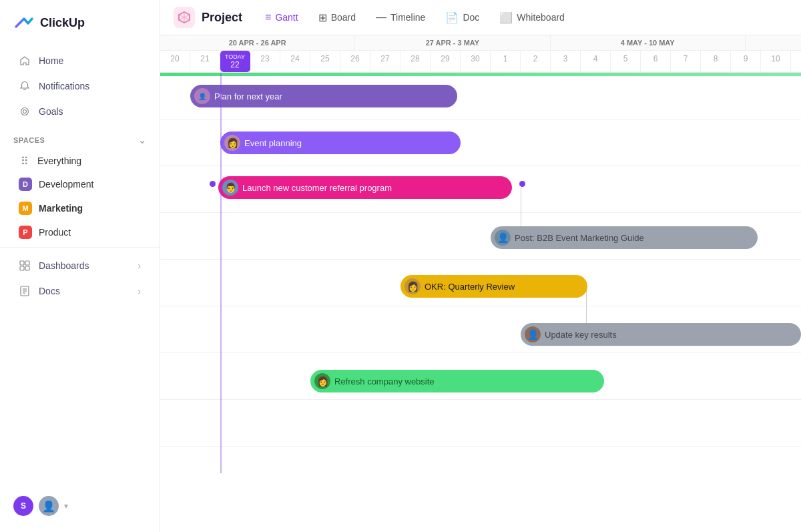 Image resolution: width=801 pixels, height=532 pixels. Describe the element at coordinates (232, 143) in the screenshot. I see `task-avatar-2: 👩` at that location.